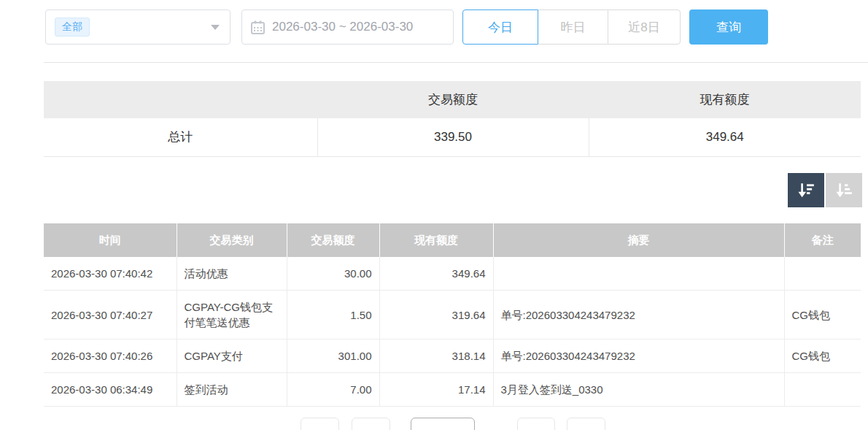  Describe the element at coordinates (436, 356) in the screenshot. I see `cell-balance: 318.14` at that location.